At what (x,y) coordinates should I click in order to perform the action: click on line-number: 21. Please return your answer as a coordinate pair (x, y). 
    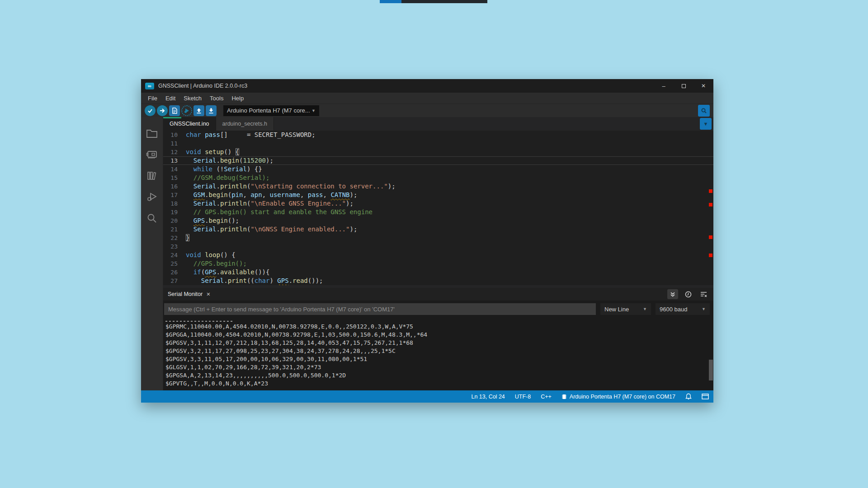
    Looking at the image, I should click on (175, 230).